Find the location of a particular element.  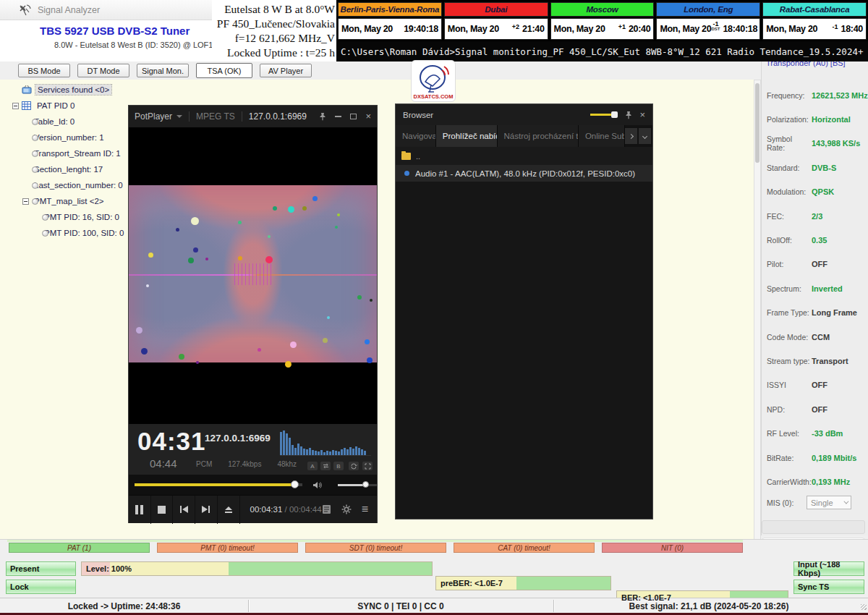

transponder-label: Standard: is located at coordinates (789, 168).